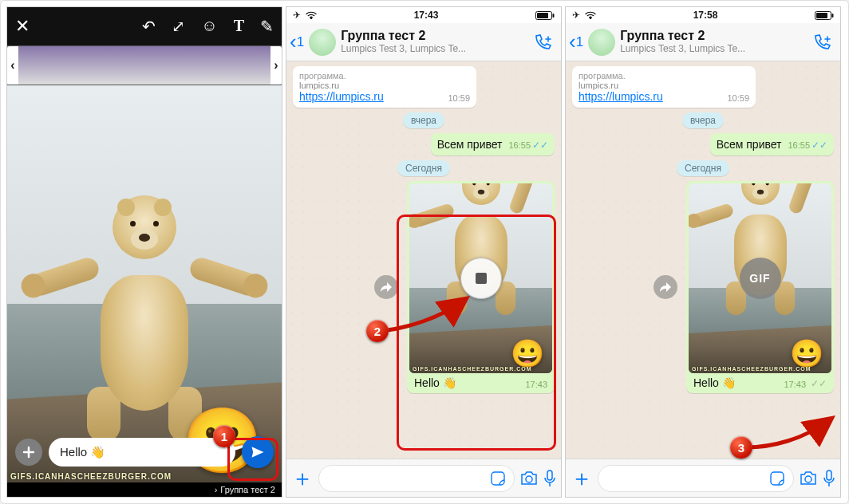 The height and width of the screenshot is (504, 849). Describe the element at coordinates (760, 287) in the screenshot. I see `media-message-out: 😀 GIFS.ICANHASCHEEZBURGER.COM GIF Hello …` at that location.